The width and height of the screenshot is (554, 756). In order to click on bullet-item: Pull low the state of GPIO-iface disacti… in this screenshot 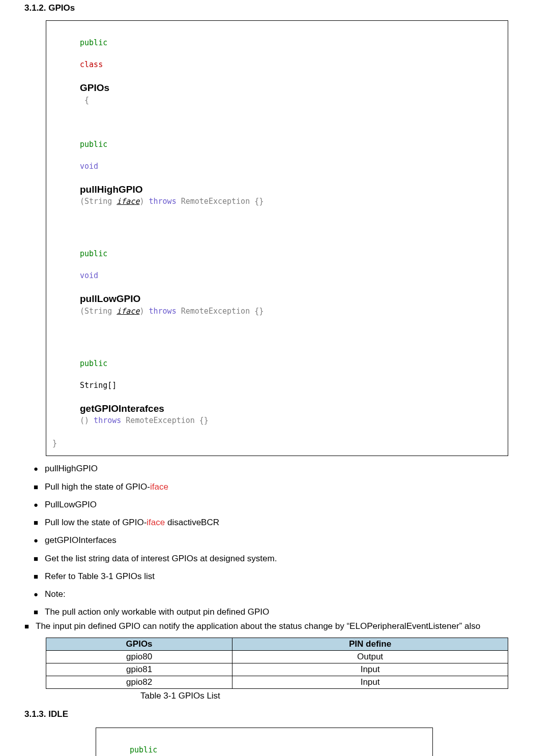, I will do `click(282, 523)`.